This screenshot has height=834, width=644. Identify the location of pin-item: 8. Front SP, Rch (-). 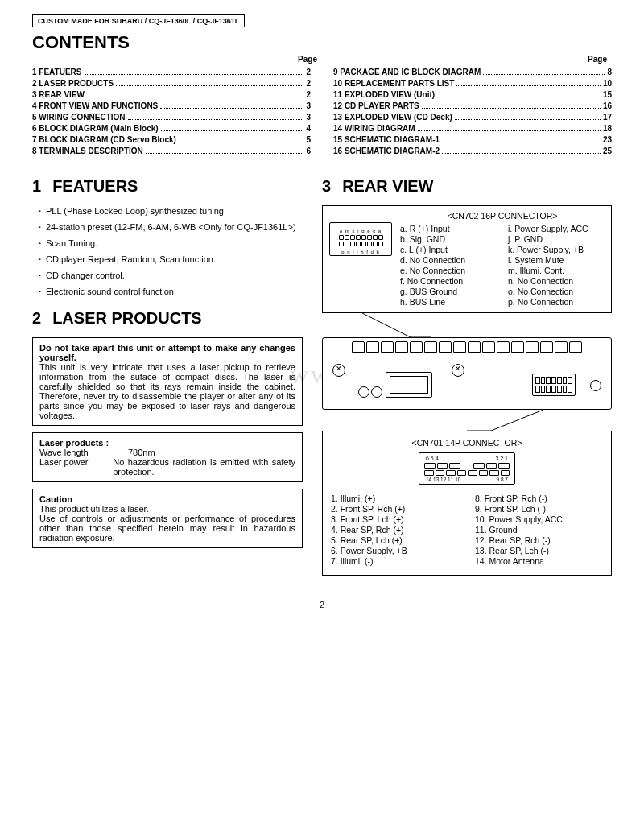
(539, 498).